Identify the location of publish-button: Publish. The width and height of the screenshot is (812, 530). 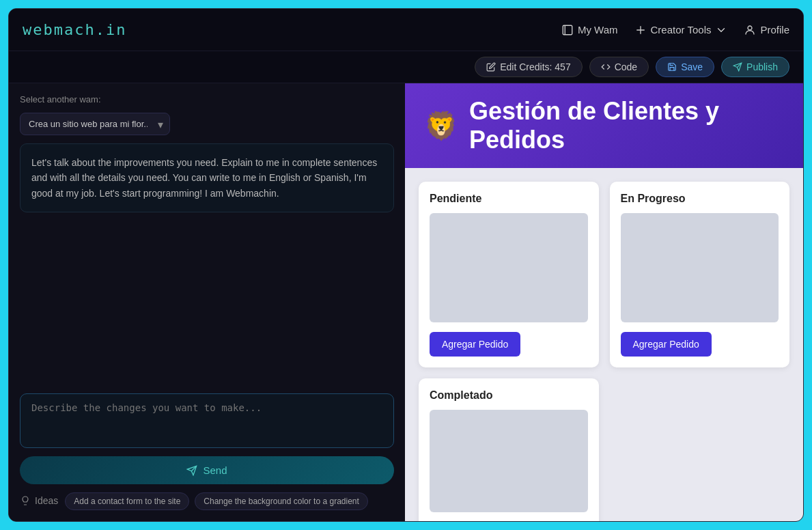
(755, 67).